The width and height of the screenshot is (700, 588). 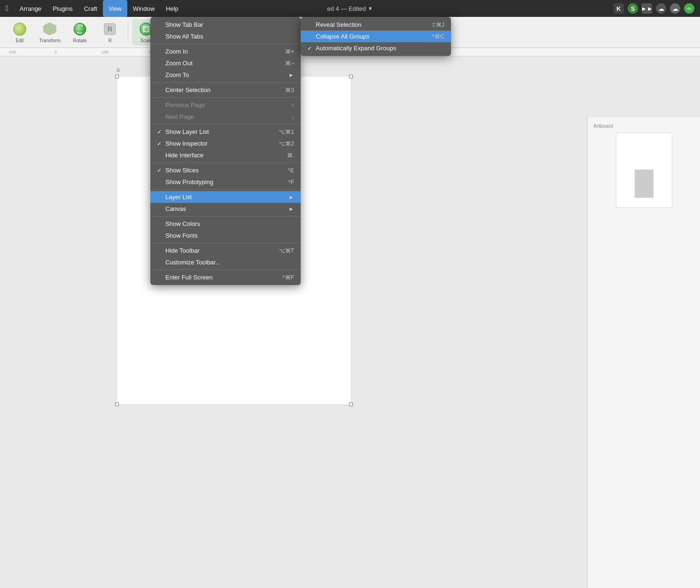 What do you see at coordinates (80, 29) in the screenshot?
I see `rotate-icon` at bounding box center [80, 29].